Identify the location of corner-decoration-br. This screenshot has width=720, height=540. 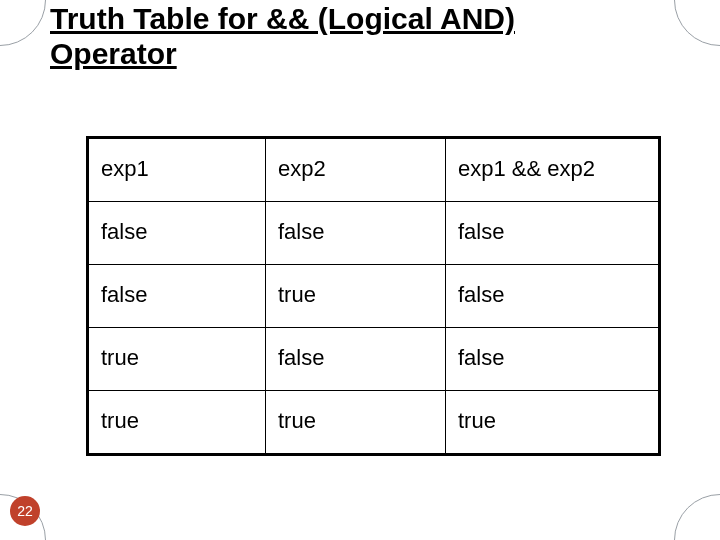
(697, 517).